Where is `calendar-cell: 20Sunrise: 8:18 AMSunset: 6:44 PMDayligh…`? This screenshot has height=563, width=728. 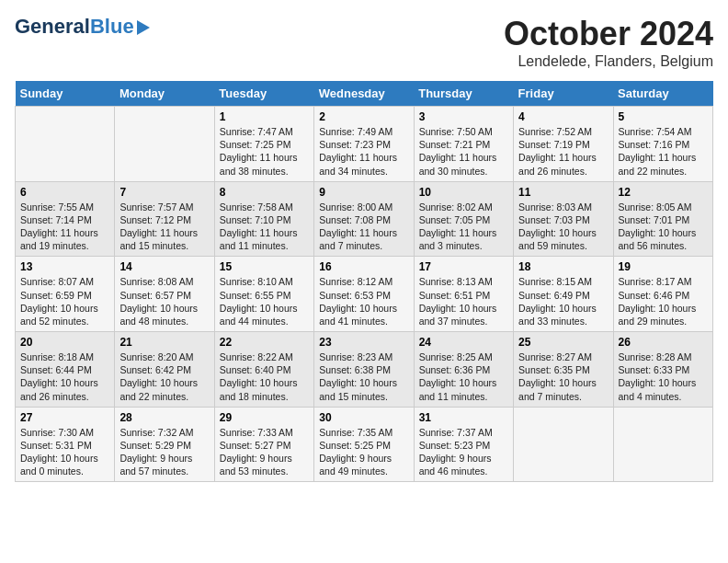 calendar-cell: 20Sunrise: 8:18 AMSunset: 6:44 PMDayligh… is located at coordinates (65, 370).